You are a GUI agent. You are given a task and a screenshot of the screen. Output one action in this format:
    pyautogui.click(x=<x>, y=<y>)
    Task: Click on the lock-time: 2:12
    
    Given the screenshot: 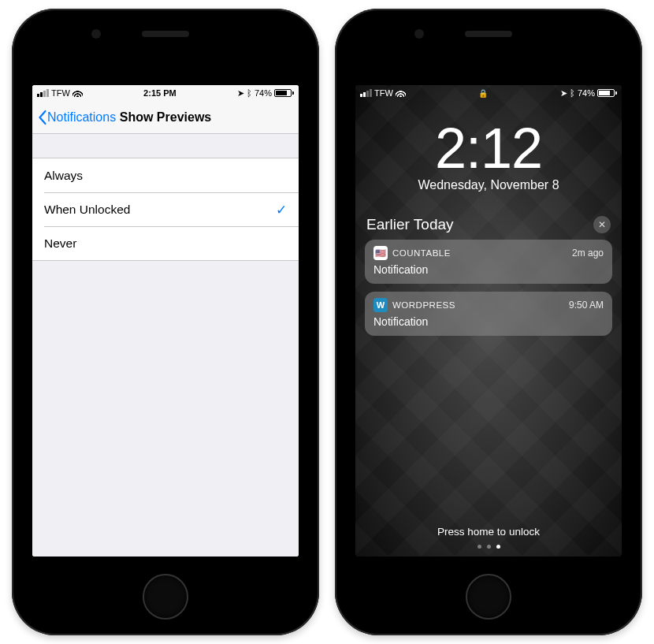 What is the action you would take?
    pyautogui.click(x=489, y=148)
    